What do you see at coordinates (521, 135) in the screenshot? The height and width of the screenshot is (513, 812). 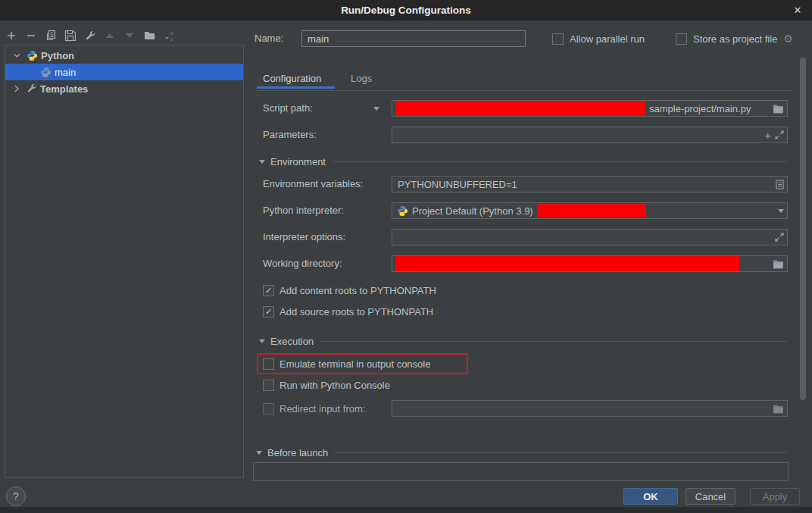 I see `parameters-row: Parameters: +` at bounding box center [521, 135].